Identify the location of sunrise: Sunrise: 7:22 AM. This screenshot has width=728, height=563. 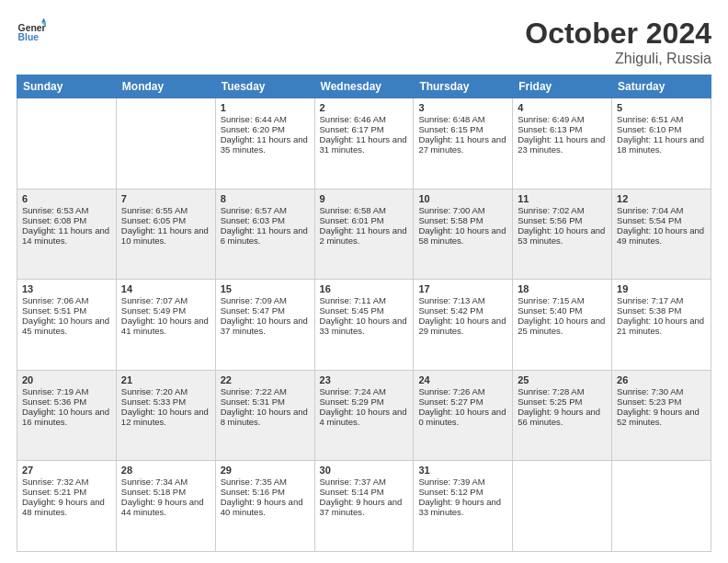
(254, 392).